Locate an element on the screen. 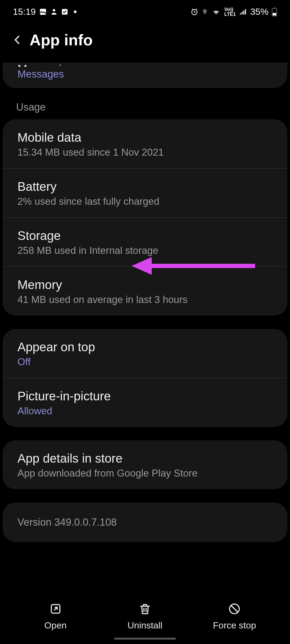 This screenshot has width=290, height=644. more-notifications-dot is located at coordinates (75, 12).